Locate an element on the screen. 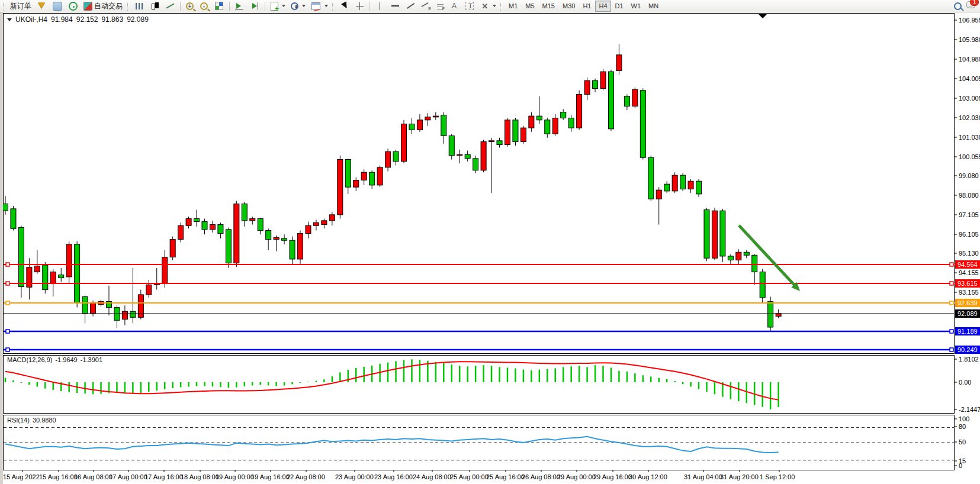  equidistant-channel-button is located at coordinates (426, 6).